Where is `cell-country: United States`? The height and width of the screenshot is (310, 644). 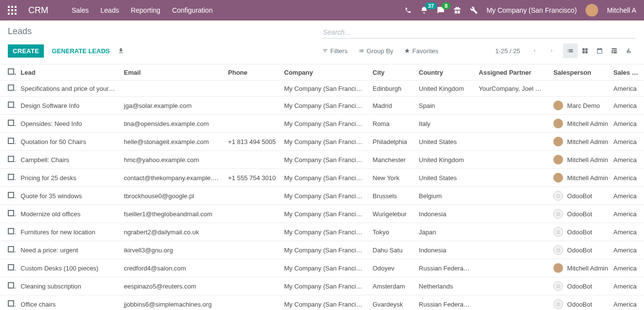 cell-country: United States is located at coordinates (445, 142).